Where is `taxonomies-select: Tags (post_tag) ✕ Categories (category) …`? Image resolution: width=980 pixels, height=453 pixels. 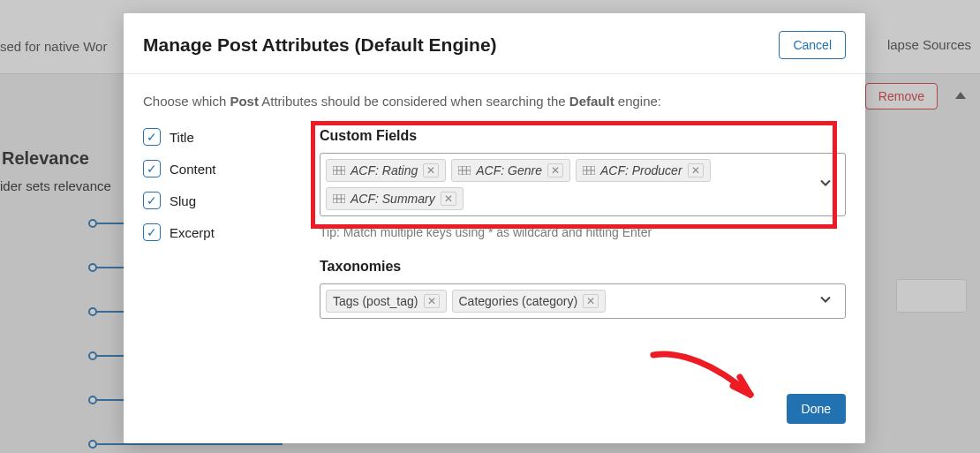
taxonomies-select: Tags (post_tag) ✕ Categories (category) … is located at coordinates (583, 301).